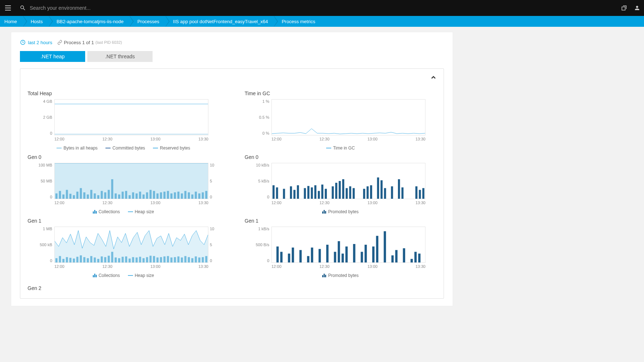  I want to click on search-icon, so click(23, 8).